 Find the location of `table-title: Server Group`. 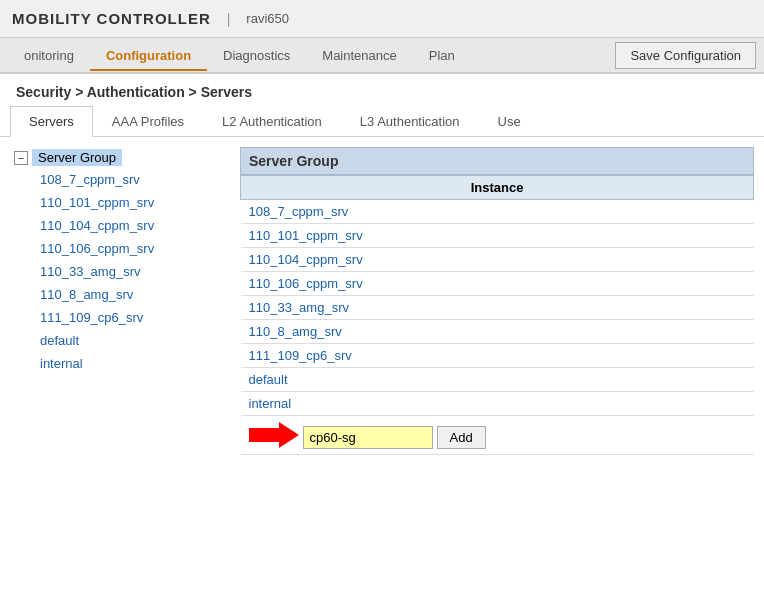

table-title: Server Group is located at coordinates (497, 161).